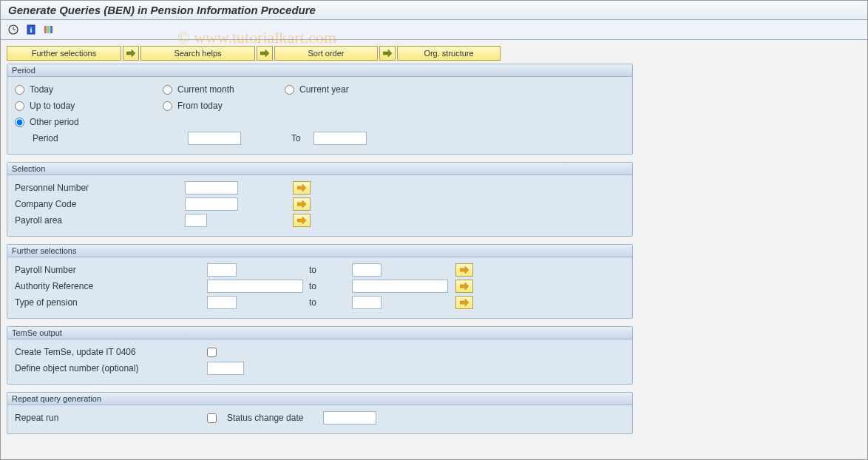 The image size is (868, 460). Describe the element at coordinates (434, 10) in the screenshot. I see `page-title: Generate Queries (BEN) in Pension Inform…` at that location.